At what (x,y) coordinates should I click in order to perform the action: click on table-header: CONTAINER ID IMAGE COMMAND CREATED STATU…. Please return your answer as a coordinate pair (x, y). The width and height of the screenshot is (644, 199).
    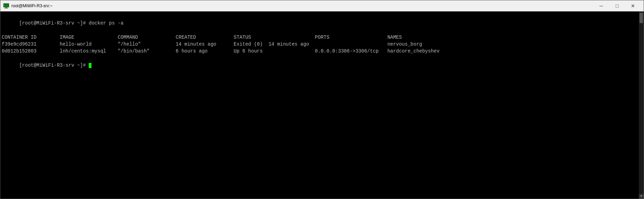
    Looking at the image, I should click on (322, 37).